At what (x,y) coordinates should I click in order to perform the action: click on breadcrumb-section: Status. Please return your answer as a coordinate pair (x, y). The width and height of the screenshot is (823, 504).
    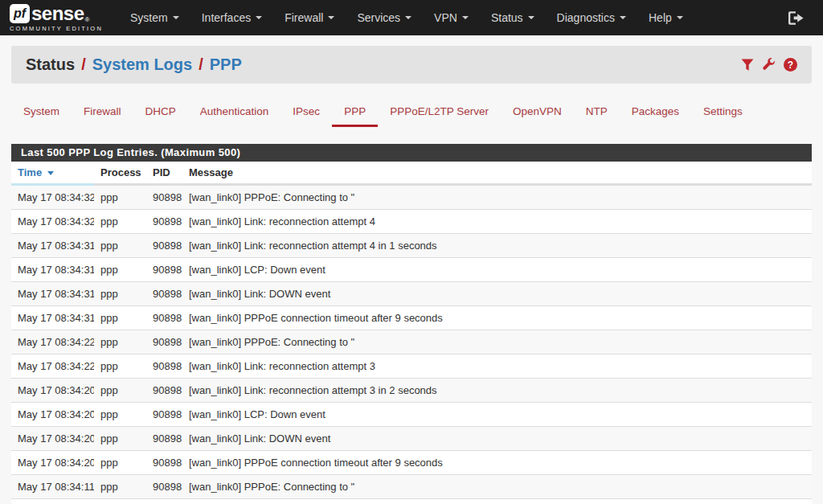
    Looking at the image, I should click on (50, 64).